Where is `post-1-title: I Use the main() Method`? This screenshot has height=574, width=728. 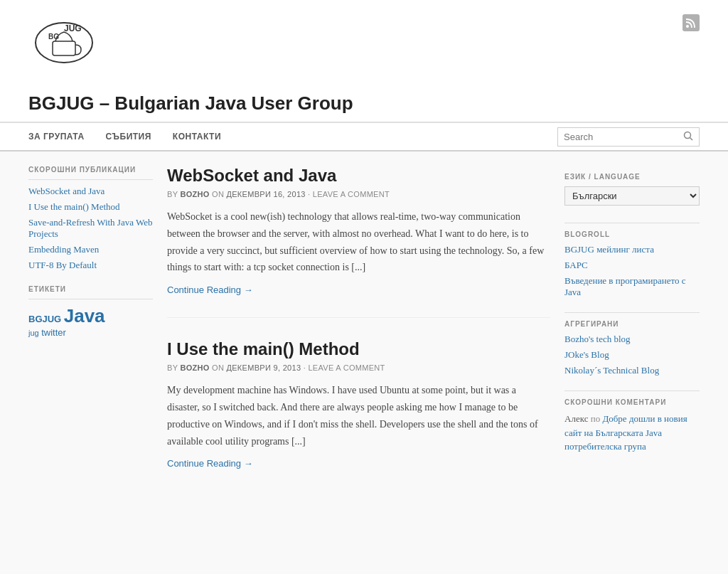 post-1-title: I Use the main() Method is located at coordinates (358, 349).